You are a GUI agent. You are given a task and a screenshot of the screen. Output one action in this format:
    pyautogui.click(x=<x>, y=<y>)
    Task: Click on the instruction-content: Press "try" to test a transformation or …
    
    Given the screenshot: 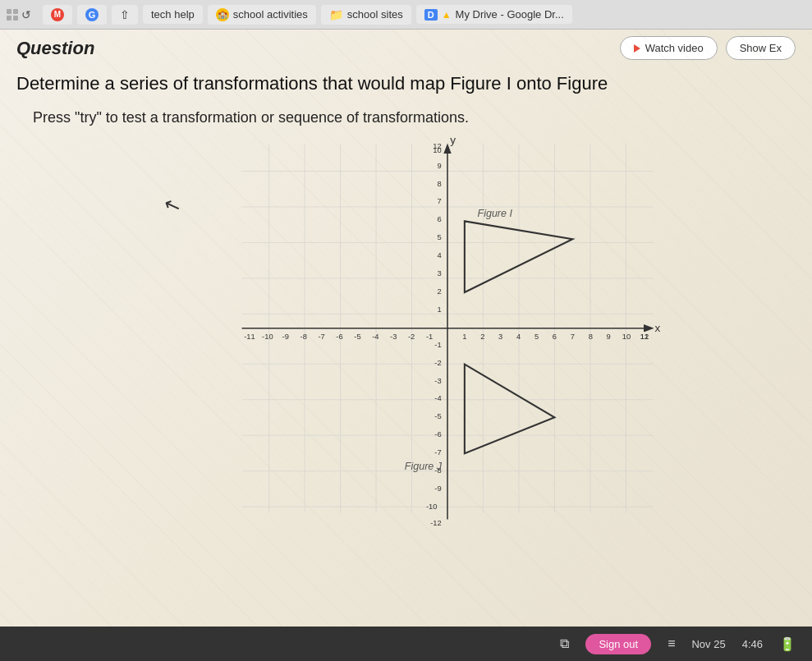 What is the action you would take?
    pyautogui.click(x=251, y=117)
    